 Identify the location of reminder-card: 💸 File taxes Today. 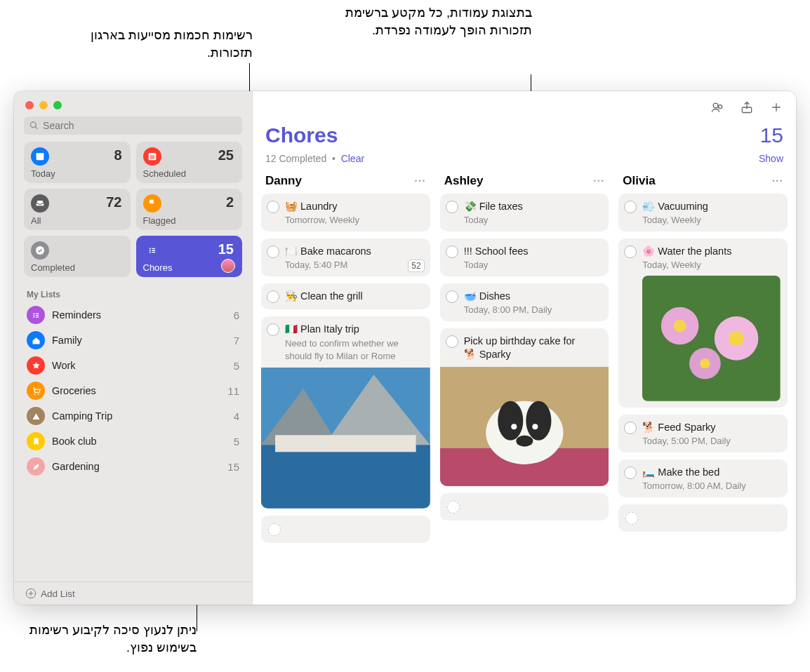
(525, 213).